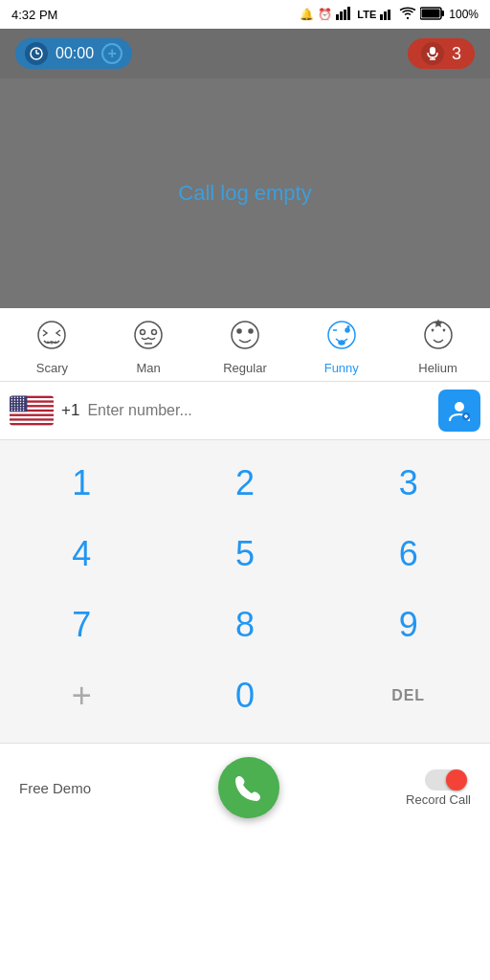 This screenshot has width=490, height=980. I want to click on dial-0: 0, so click(245, 696).